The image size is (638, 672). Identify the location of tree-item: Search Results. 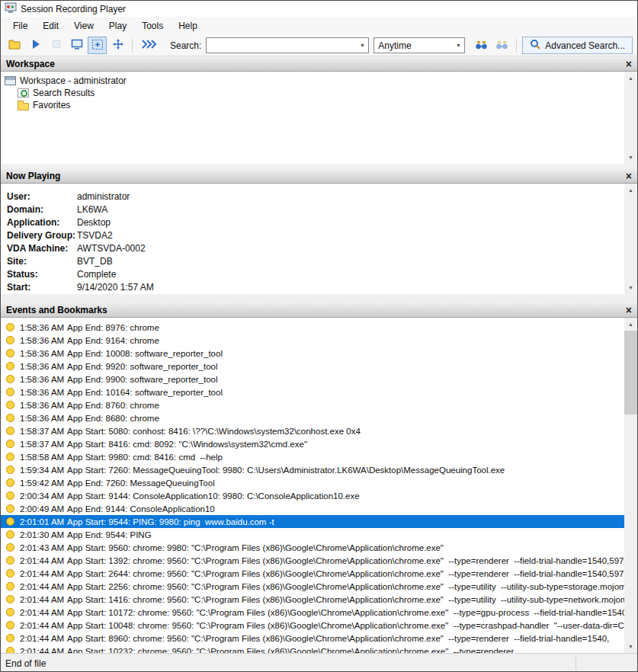
(314, 93).